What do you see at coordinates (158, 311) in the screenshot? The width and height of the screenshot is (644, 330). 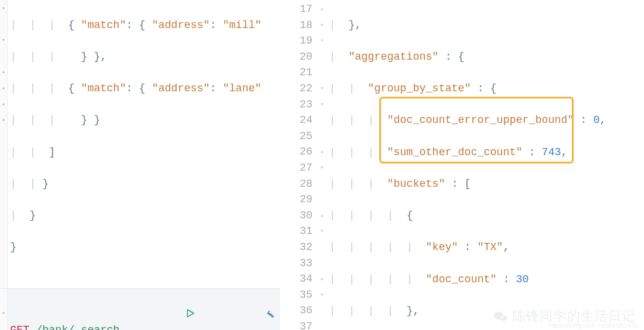 I see `run-icon` at bounding box center [158, 311].